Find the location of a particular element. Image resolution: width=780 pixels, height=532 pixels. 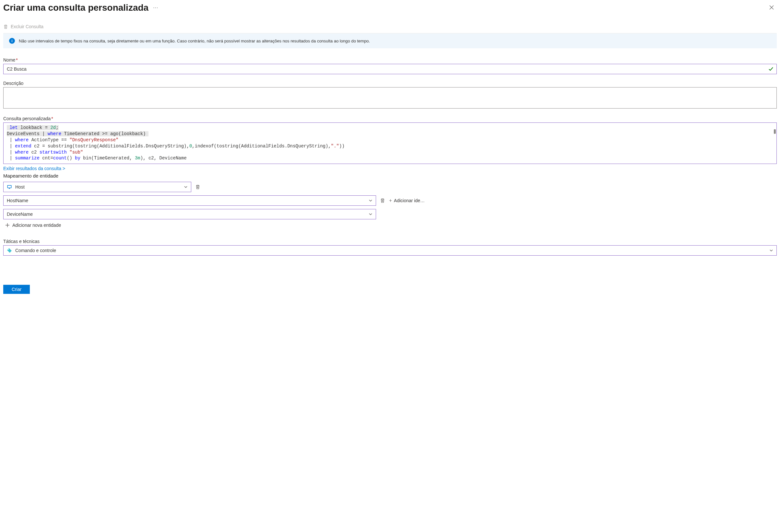

tactics-select: Comando e controle is located at coordinates (390, 250).